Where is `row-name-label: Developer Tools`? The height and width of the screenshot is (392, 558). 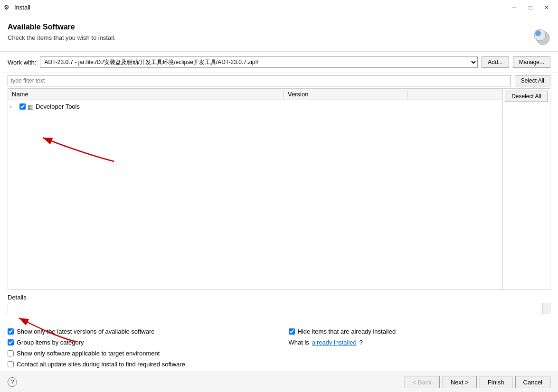
row-name-label: Developer Tools is located at coordinates (58, 106).